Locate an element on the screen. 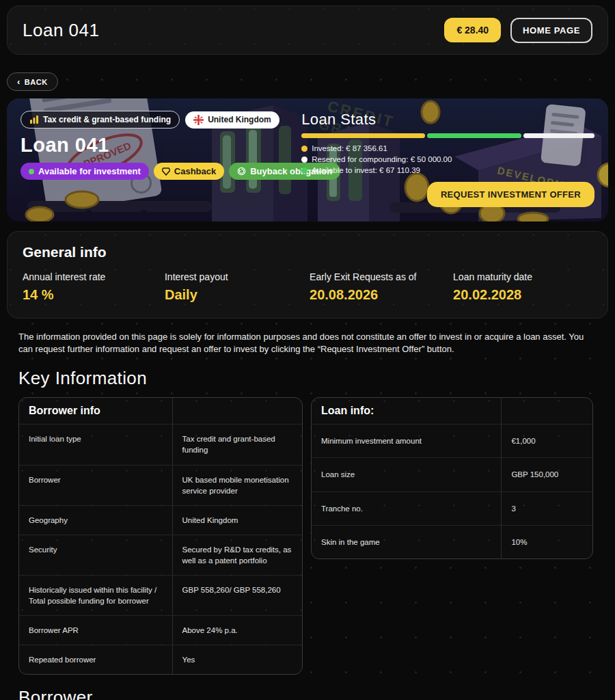  row-value: €1,000 is located at coordinates (547, 441).